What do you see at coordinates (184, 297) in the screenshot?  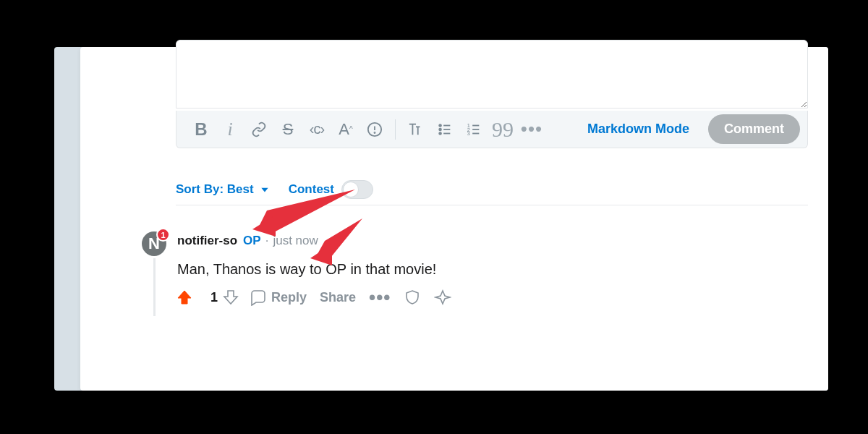 I see `upvote-button` at bounding box center [184, 297].